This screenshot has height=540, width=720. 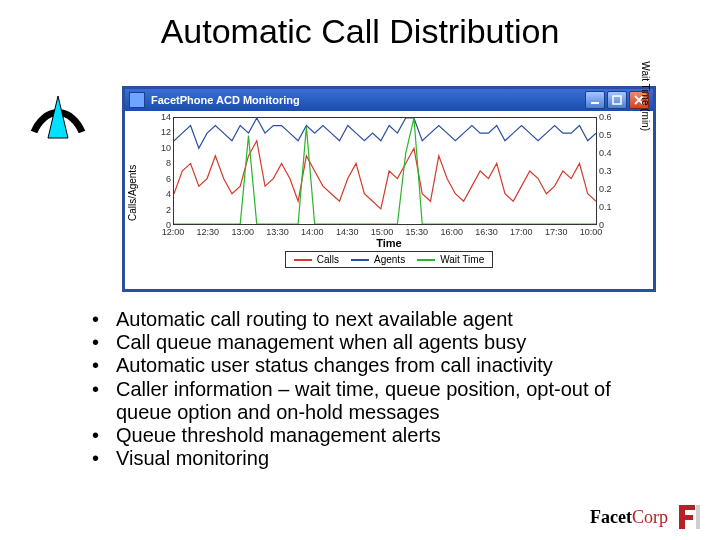 I want to click on bullet-item: Automatic user status changes from call …, so click(x=370, y=366).